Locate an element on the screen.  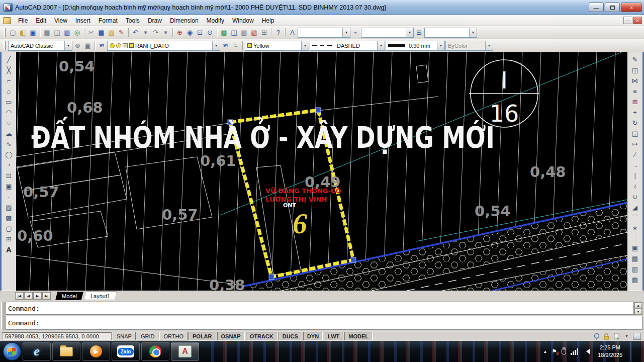
tool-palettes-icon: ◫ is located at coordinates (234, 32).